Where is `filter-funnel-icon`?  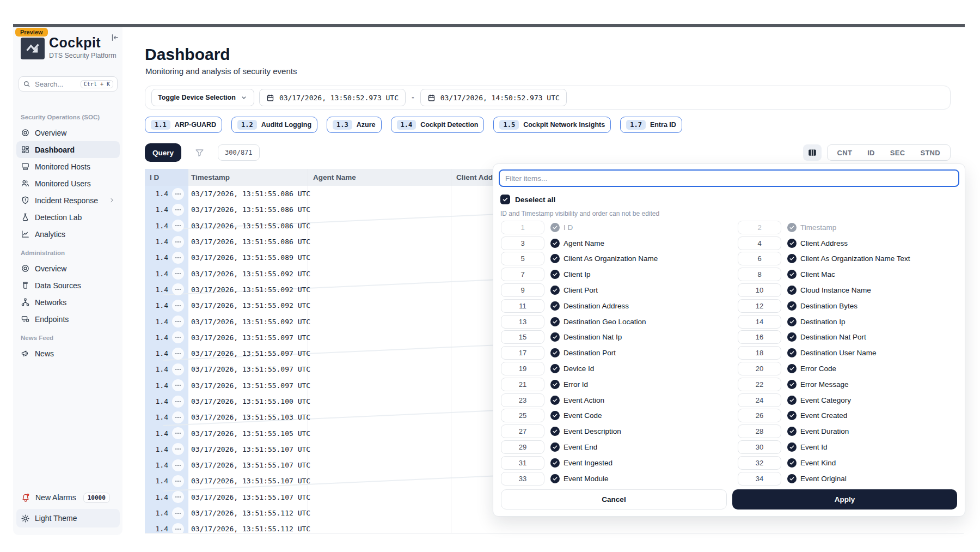
filter-funnel-icon is located at coordinates (199, 153).